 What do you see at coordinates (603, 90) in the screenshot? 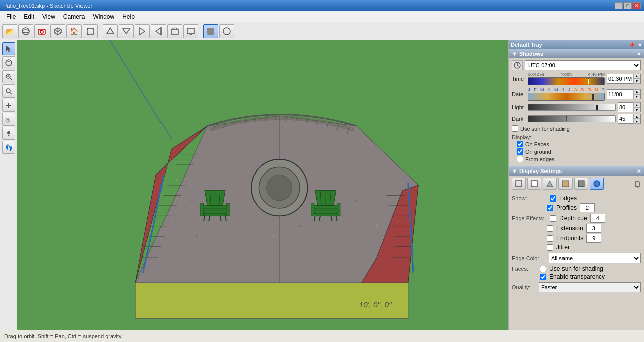
I see `month-D: D` at bounding box center [603, 90].